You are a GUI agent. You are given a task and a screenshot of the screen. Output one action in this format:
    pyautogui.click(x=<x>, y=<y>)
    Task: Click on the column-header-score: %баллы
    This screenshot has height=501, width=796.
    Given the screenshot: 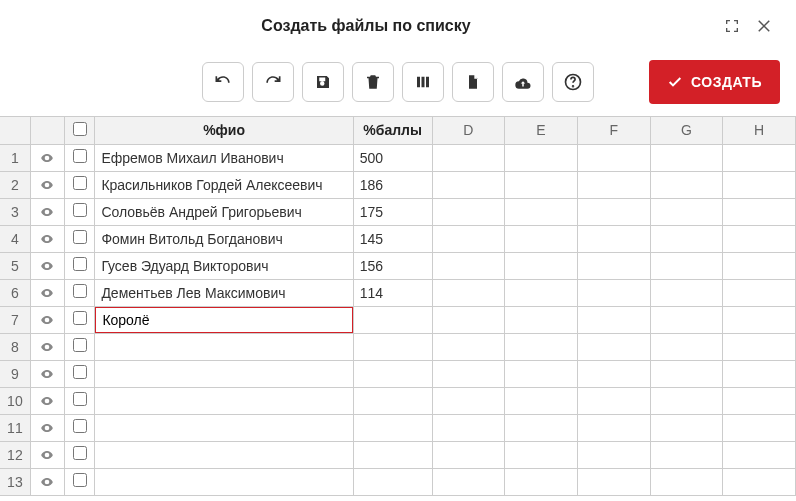 What is the action you would take?
    pyautogui.click(x=392, y=130)
    